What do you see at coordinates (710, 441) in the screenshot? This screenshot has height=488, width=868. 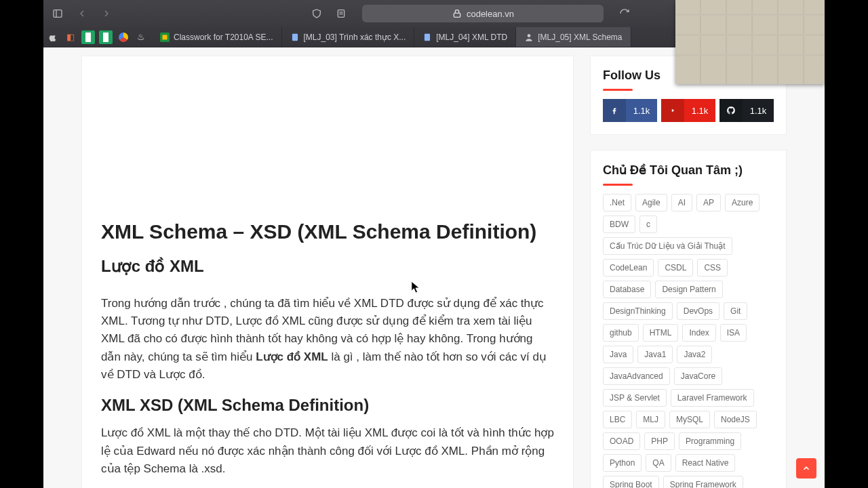 I see `topic-tag: Programming` at bounding box center [710, 441].